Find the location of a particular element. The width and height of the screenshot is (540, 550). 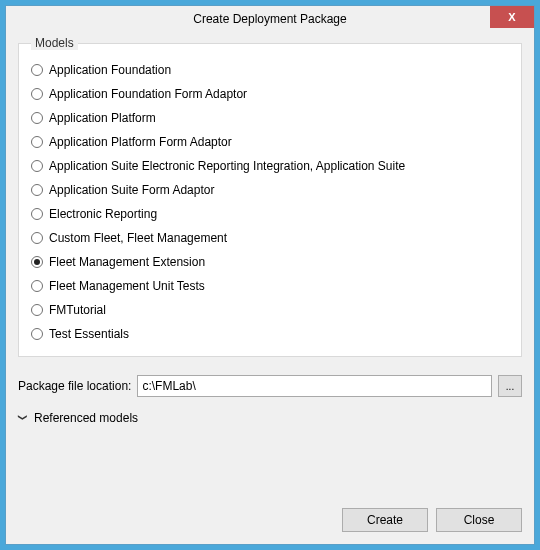

model-option: Electronic Reporting is located at coordinates (270, 214).